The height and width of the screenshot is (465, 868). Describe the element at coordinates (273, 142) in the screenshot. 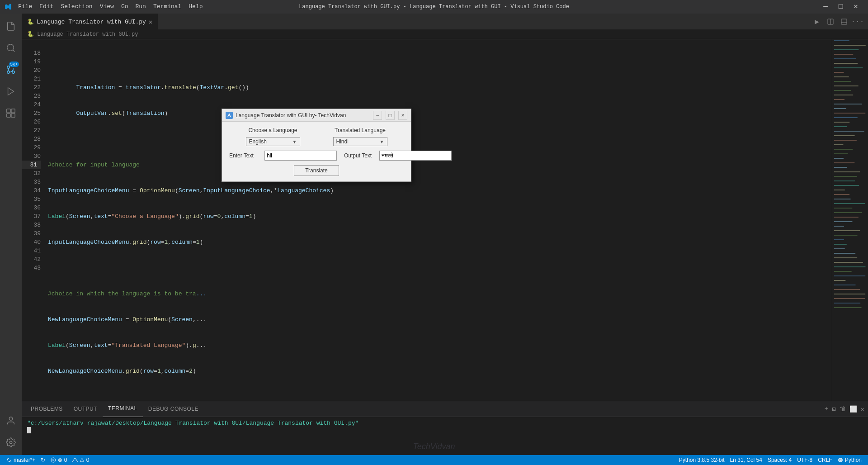

I see `gui-input-lang-dropdown: English ▼` at that location.